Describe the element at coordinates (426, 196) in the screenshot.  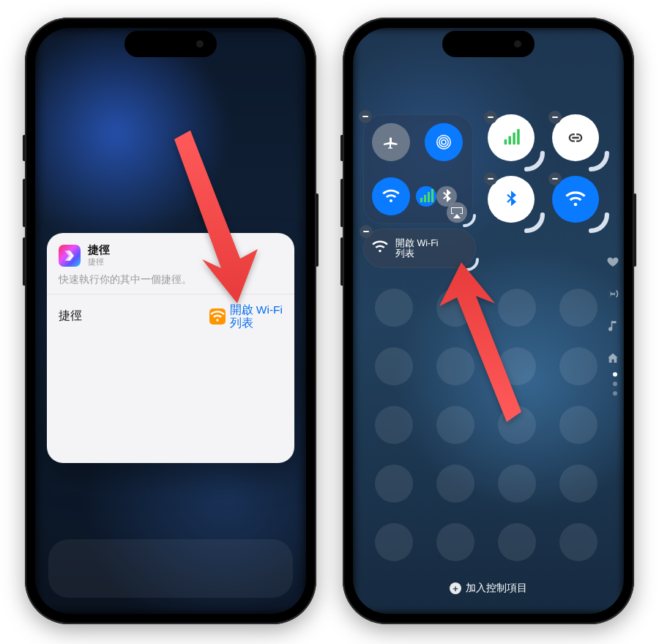
I see `cellular-mini-icon` at that location.